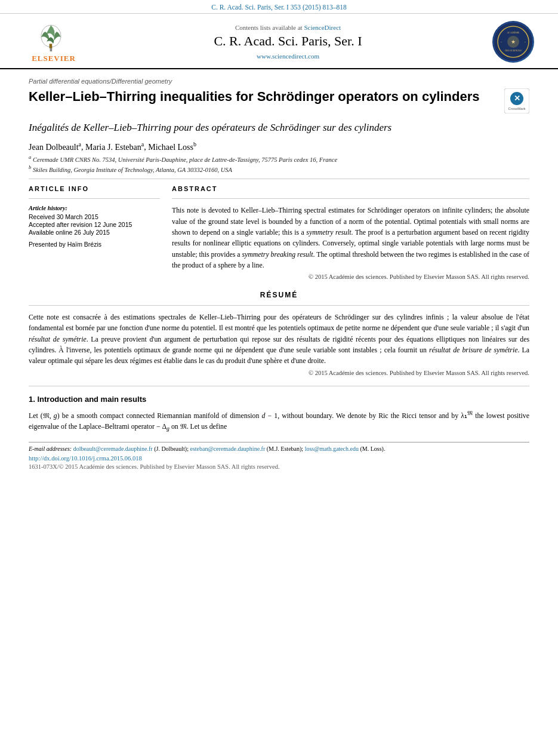  I want to click on affiliation-a: a Ceremade UMR CNRS No. 7534, Université…, so click(279, 159).